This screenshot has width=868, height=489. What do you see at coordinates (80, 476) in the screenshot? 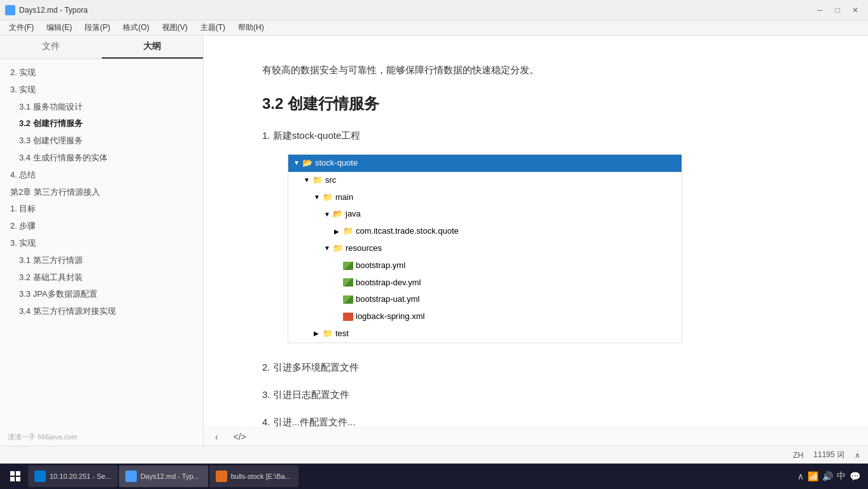
I see `app-0-label: 10.10.20.251 - Se...` at bounding box center [80, 476].